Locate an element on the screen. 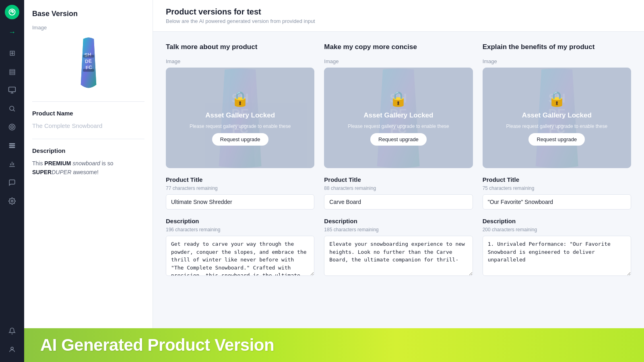 Image resolution: width=644 pixels, height=362 pixels. description-label-3: Description is located at coordinates (557, 221).